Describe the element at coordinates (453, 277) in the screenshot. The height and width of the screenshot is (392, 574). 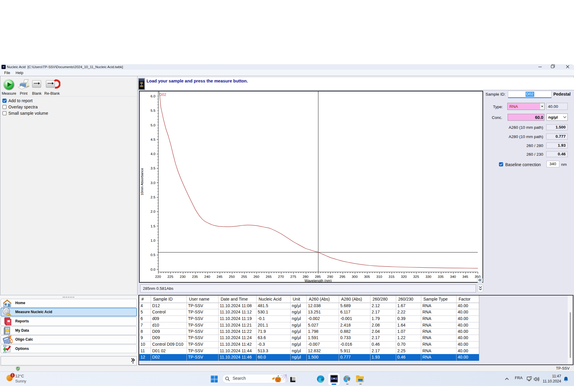
I see `svg-text: 340` at that location.